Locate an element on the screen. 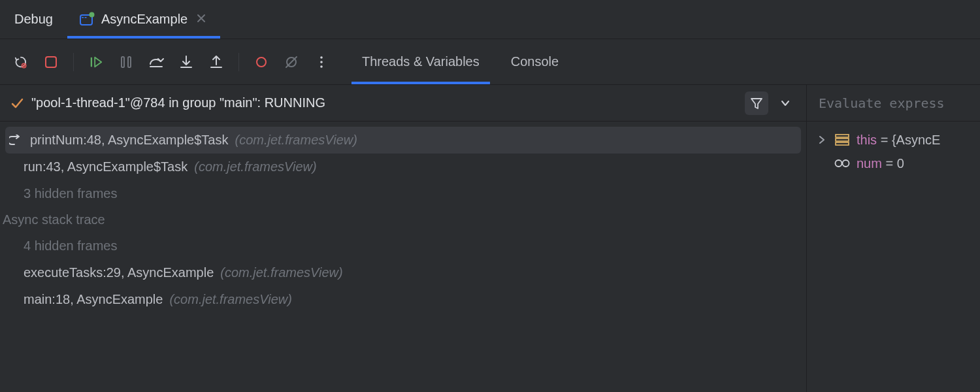 The width and height of the screenshot is (980, 392). pause-button is located at coordinates (126, 62).